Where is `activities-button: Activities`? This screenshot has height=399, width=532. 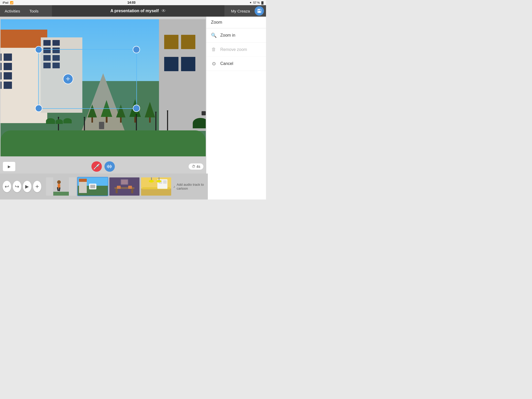 activities-button: Activities is located at coordinates (12, 11).